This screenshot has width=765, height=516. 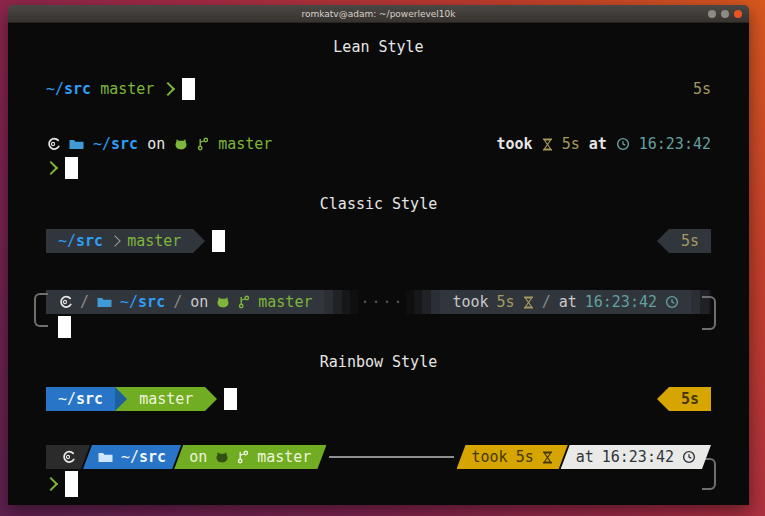 What do you see at coordinates (725, 14) in the screenshot?
I see `window-controls` at bounding box center [725, 14].